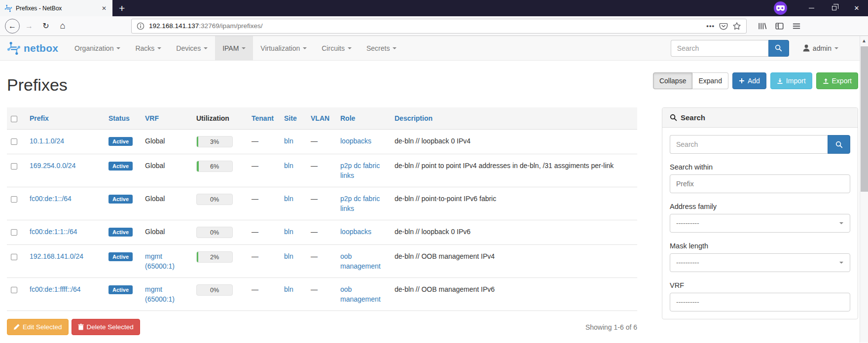 The width and height of the screenshot is (868, 343). What do you see at coordinates (760, 206) in the screenshot?
I see `filter-label-address-family: Address family` at bounding box center [760, 206].